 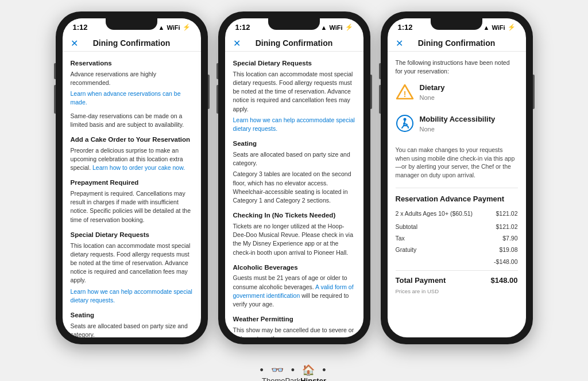 I want to click on wifi-icon-3: WiFi, so click(x=498, y=28).